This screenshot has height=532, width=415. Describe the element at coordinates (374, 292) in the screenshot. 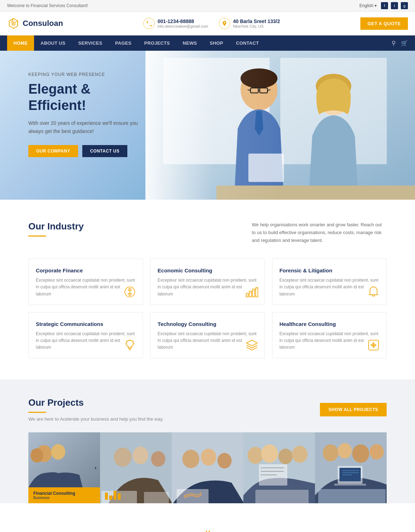

I see `bell-icon` at that location.